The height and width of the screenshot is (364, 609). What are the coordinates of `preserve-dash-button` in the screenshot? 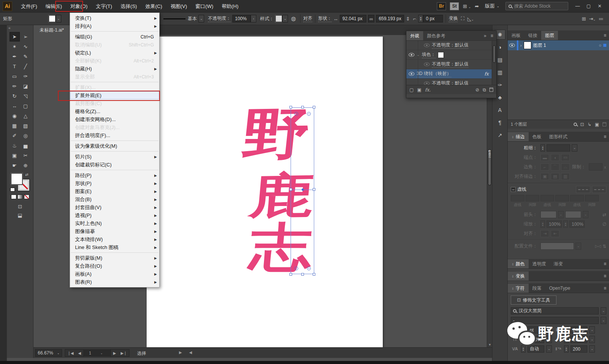 It's located at (583, 190).